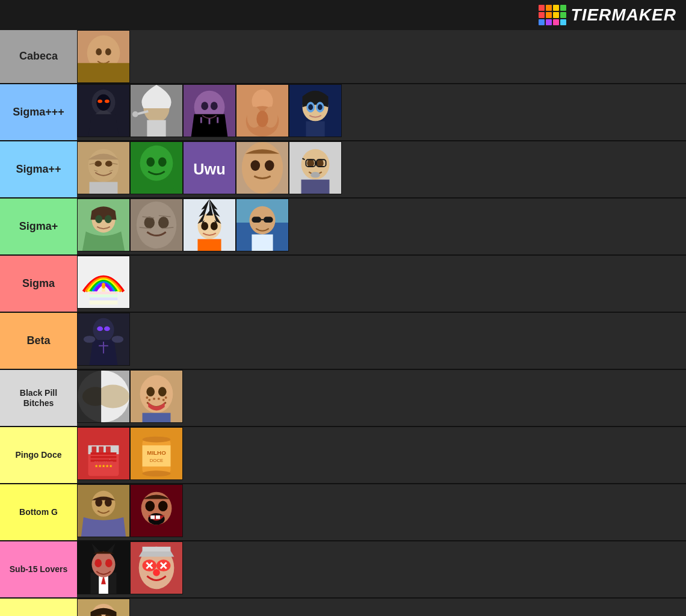 This screenshot has height=616, width=686. What do you see at coordinates (382, 226) in the screenshot?
I see `tier-content-sigma1` at bounding box center [382, 226].